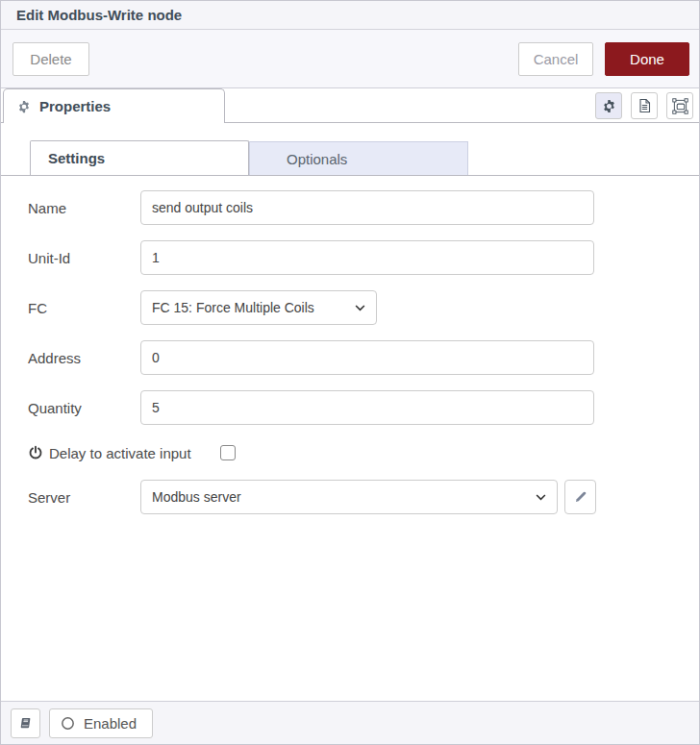  What do you see at coordinates (367, 208) in the screenshot?
I see `name-input` at bounding box center [367, 208].